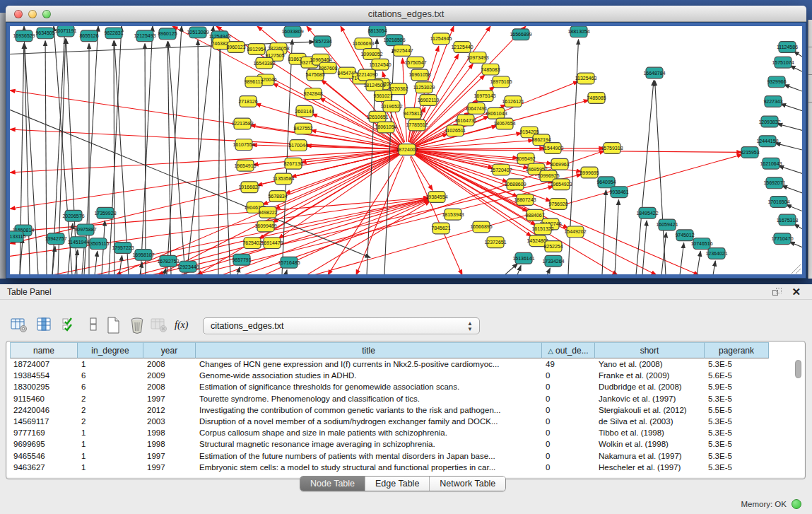  Describe the element at coordinates (114, 325) in the screenshot. I see `create-new-table-icon` at that location.